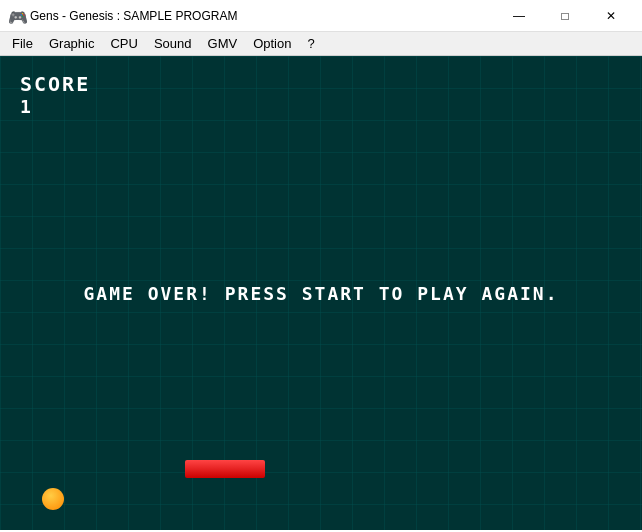  What do you see at coordinates (134, 16) in the screenshot?
I see `title-text: Gens - Genesis : SAMPLE PROGRAM` at bounding box center [134, 16].